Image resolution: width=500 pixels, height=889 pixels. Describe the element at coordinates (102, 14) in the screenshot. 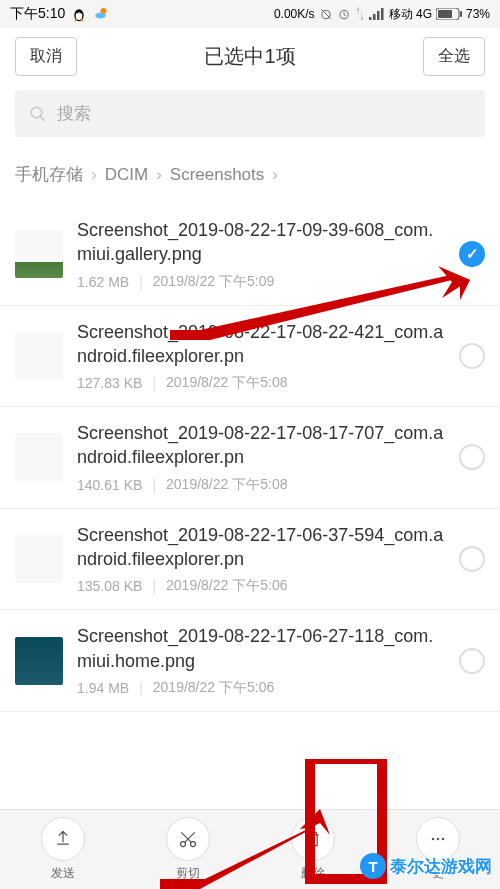

I see `weather-icon` at that location.